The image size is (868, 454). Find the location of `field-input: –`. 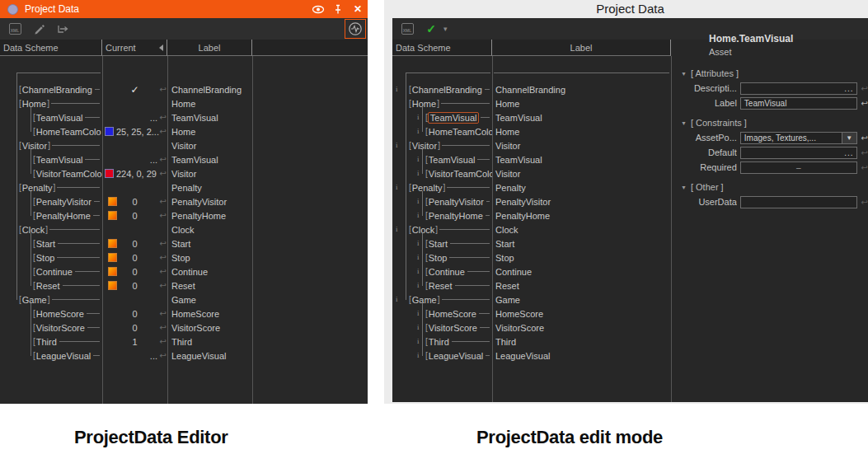

field-input: – is located at coordinates (799, 168).